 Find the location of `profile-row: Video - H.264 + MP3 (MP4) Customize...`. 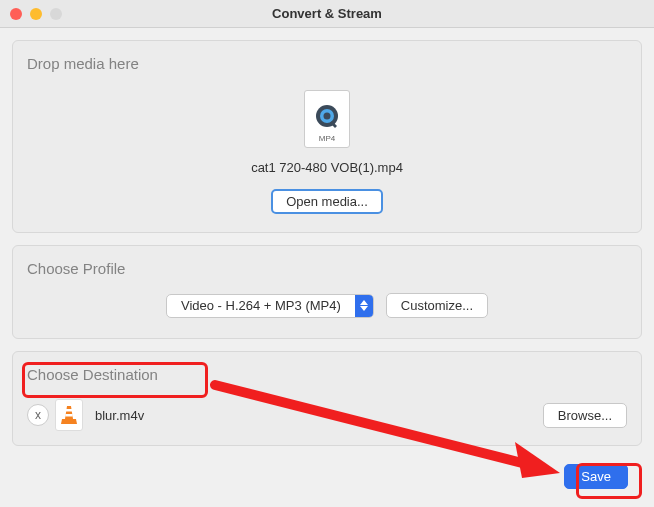

profile-row: Video - H.264 + MP3 (MP4) Customize... is located at coordinates (327, 306).